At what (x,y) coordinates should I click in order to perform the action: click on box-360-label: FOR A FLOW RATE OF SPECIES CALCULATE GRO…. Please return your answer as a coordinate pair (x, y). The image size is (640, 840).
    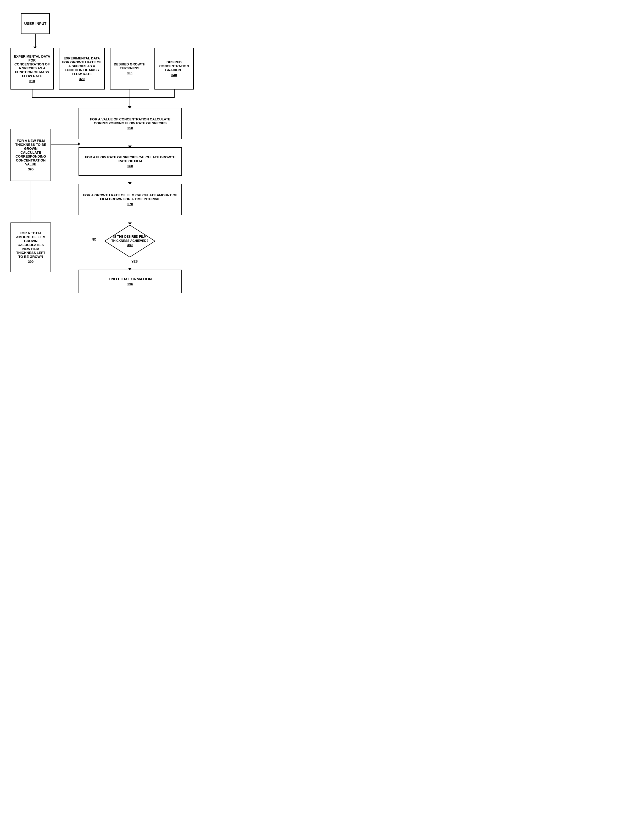
    Looking at the image, I should click on (130, 159).